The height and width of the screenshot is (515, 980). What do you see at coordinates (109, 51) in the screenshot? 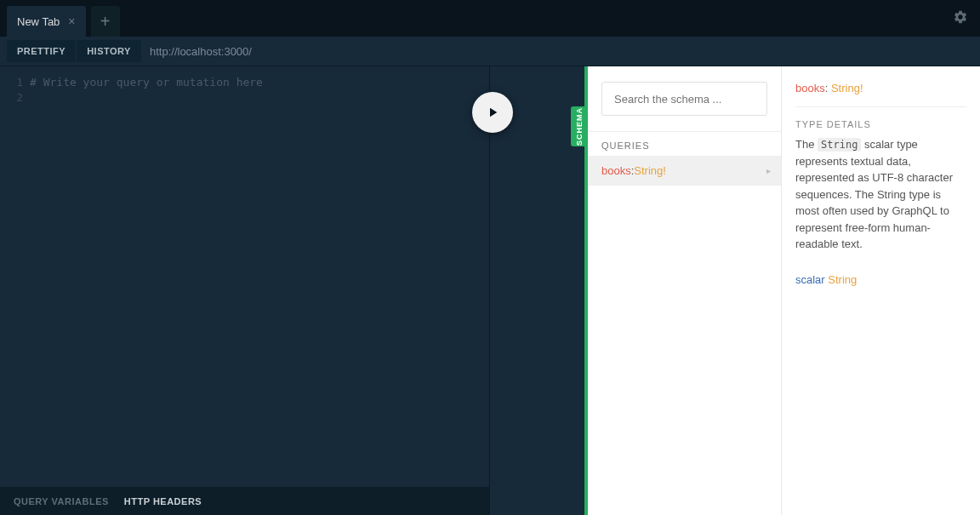
I see `history-button: HISTORY` at bounding box center [109, 51].